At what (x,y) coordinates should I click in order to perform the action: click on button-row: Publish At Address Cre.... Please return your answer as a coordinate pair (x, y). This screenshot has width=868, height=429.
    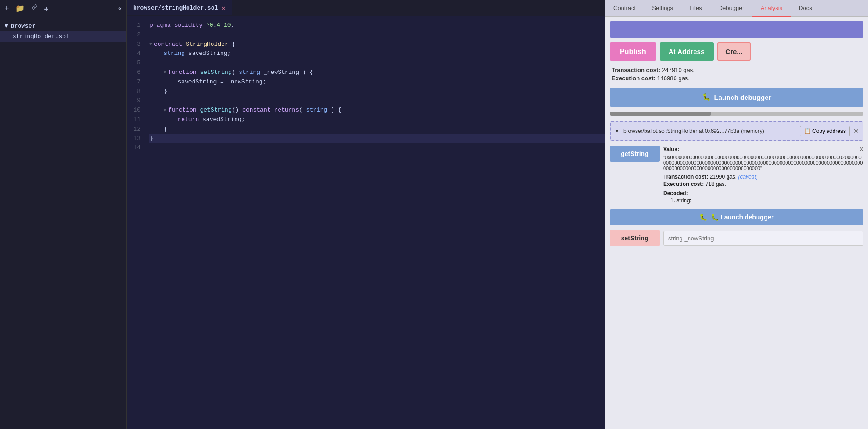
    Looking at the image, I should click on (737, 52).